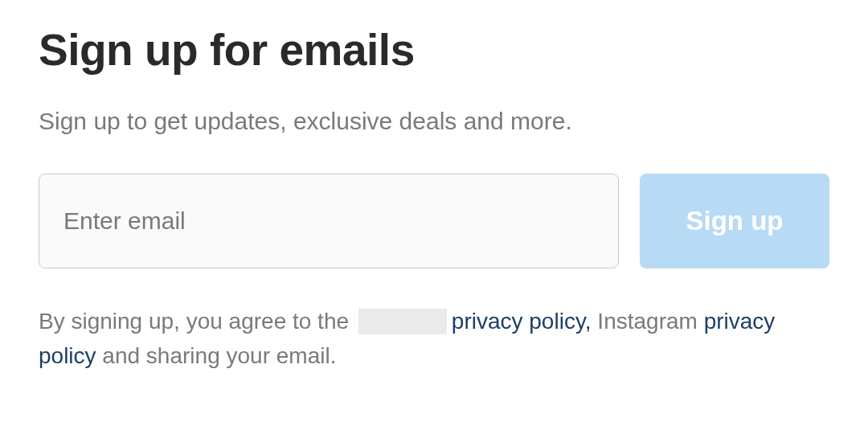 The width and height of the screenshot is (868, 422). Describe the element at coordinates (197, 322) in the screenshot. I see `legal-prefix: By signing up, you agree to the` at that location.